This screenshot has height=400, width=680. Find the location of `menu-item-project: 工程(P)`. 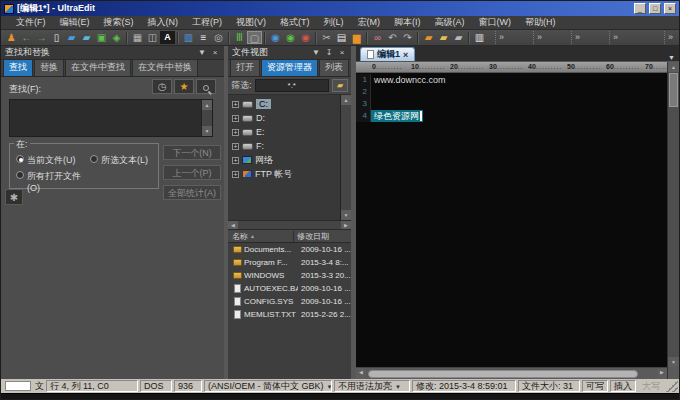

menu-item-project: 工程(P) is located at coordinates (207, 22).